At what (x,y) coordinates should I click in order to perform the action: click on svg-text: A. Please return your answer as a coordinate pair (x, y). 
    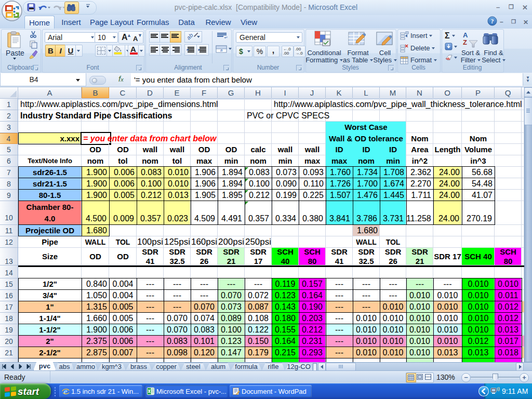
    Looking at the image, I should click on (466, 35).